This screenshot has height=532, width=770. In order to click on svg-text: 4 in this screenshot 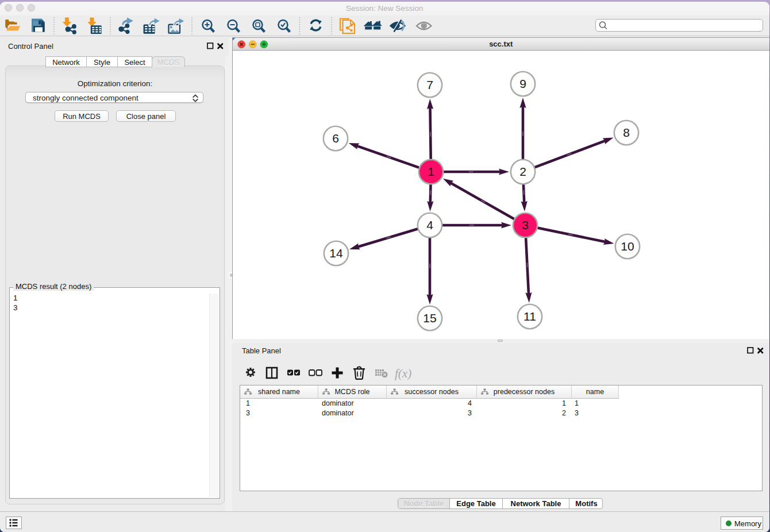, I will do `click(430, 225)`.